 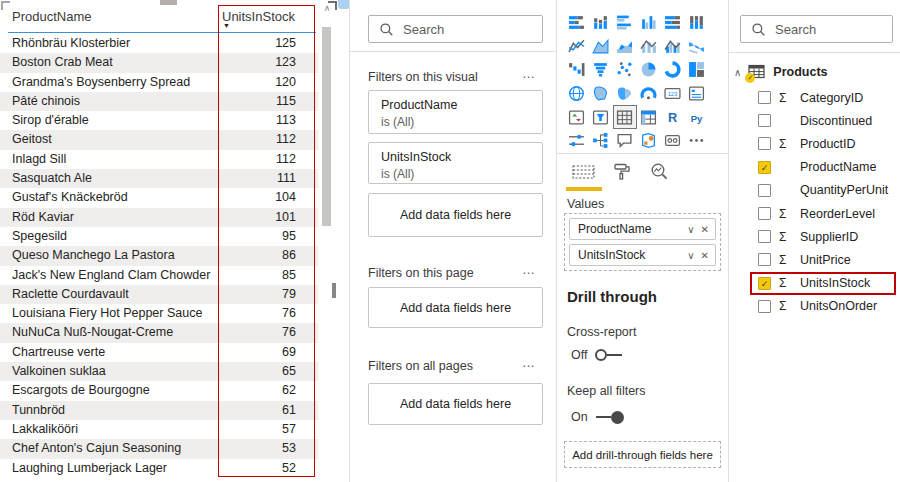 I want to click on tab-analytics, so click(x=660, y=172).